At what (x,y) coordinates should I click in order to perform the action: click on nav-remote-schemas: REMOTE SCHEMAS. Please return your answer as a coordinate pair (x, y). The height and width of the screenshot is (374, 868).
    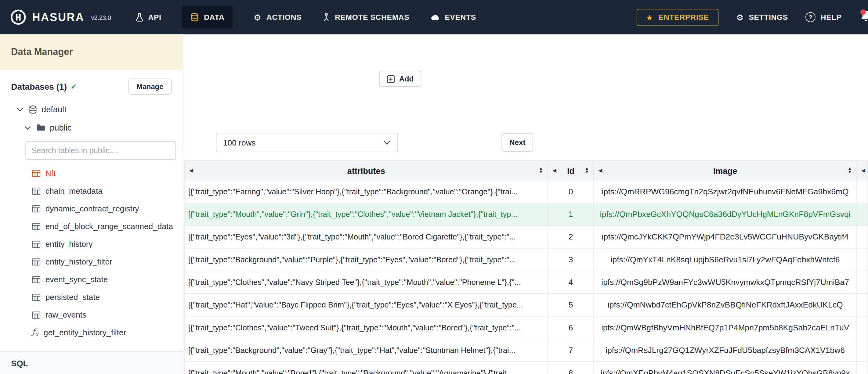
    Looking at the image, I should click on (366, 17).